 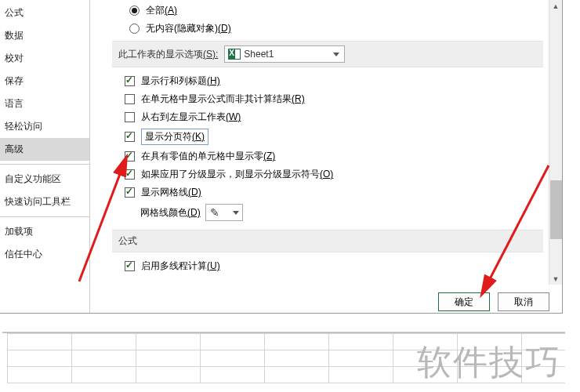 What do you see at coordinates (14, 103) in the screenshot?
I see `sidebar-label: 语言` at bounding box center [14, 103].